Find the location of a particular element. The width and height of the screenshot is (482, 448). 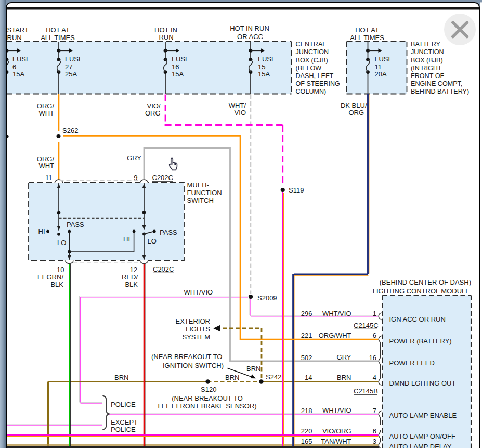

svg-text: 502 is located at coordinates (307, 358).